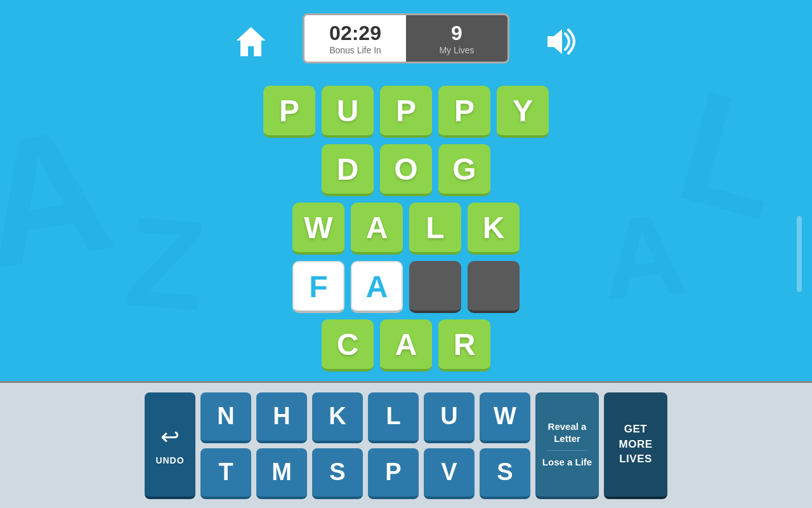  Describe the element at coordinates (561, 41) in the screenshot. I see `sound-button` at that location.